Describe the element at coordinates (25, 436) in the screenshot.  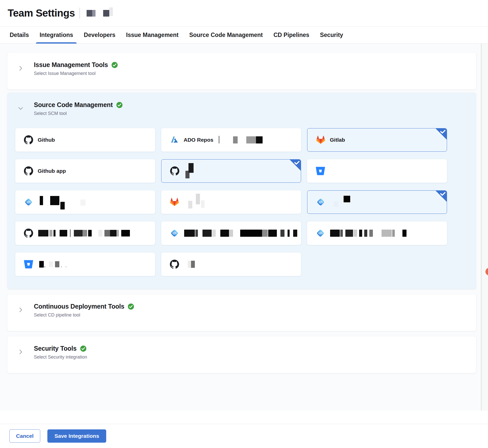
I see `cancel-button: Cancel` at that location.